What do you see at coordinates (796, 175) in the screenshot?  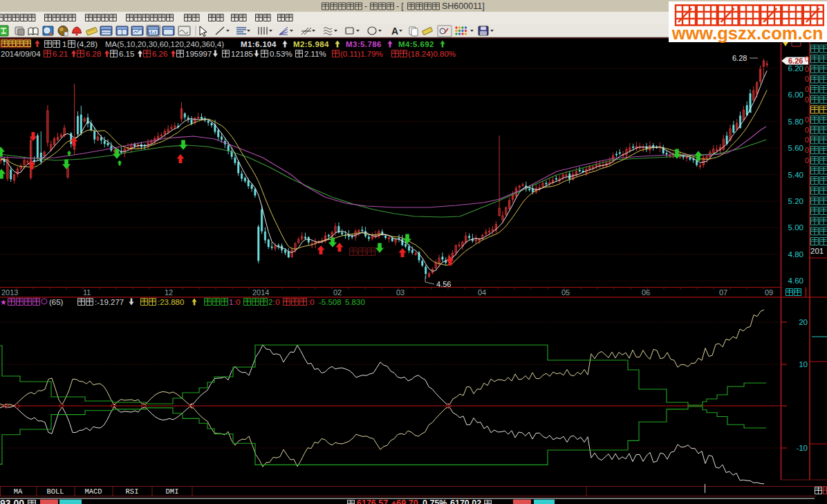 I see `svg-text: 5.40` at bounding box center [796, 175].